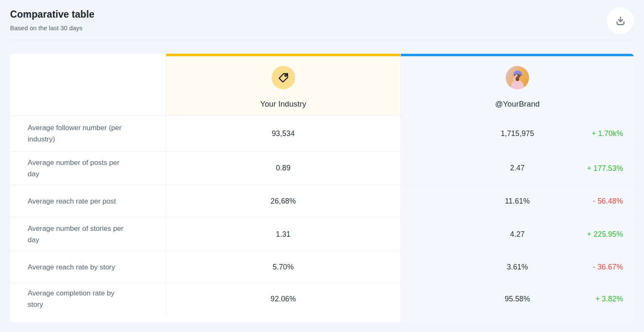 This screenshot has height=332, width=644. What do you see at coordinates (88, 267) in the screenshot?
I see `metric-label: Average reach rate by story` at bounding box center [88, 267].